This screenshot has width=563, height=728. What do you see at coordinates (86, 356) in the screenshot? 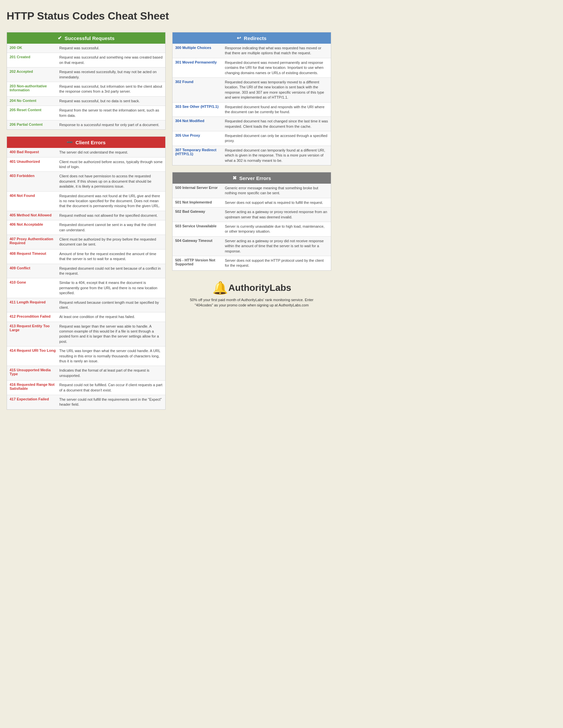
I see `table-row: 414 Request URI Too LongThe URL was long…` at bounding box center [86, 356].